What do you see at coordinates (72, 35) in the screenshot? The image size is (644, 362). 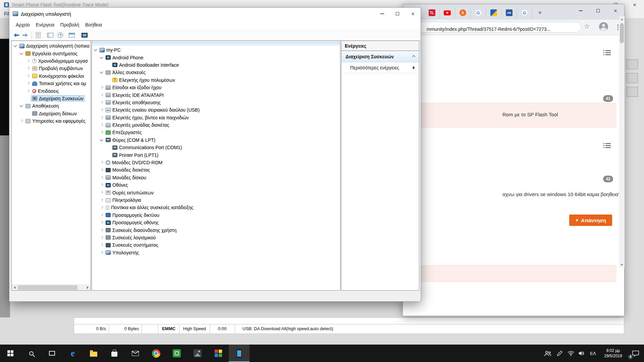 I see `properties-button` at bounding box center [72, 35].